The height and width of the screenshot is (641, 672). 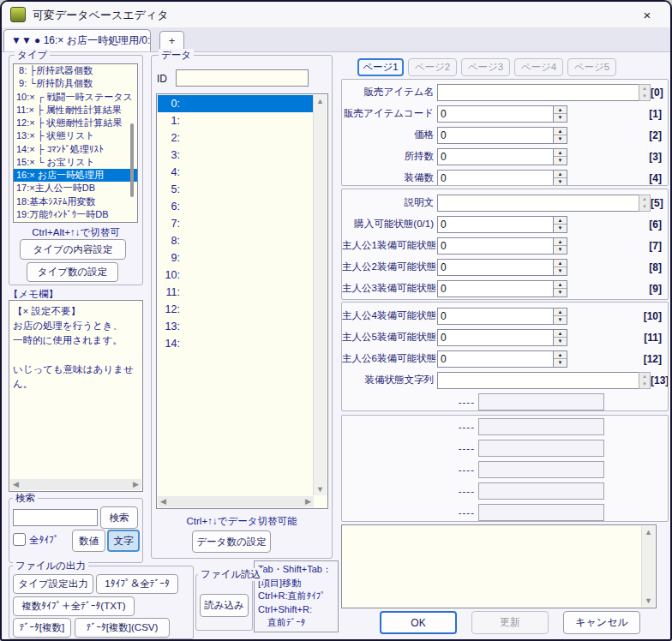 What do you see at coordinates (242, 78) in the screenshot?
I see `data-id-input` at bounding box center [242, 78].